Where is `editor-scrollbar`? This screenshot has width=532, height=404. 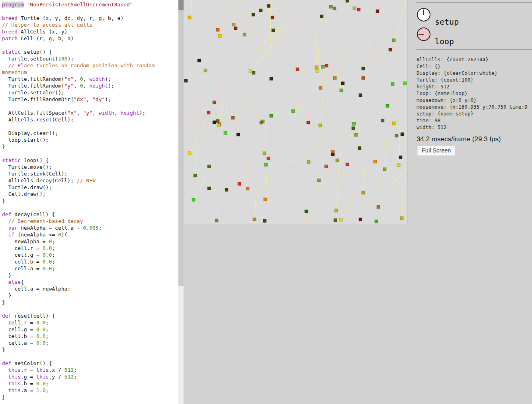
editor-scrollbar is located at coordinates (181, 202).